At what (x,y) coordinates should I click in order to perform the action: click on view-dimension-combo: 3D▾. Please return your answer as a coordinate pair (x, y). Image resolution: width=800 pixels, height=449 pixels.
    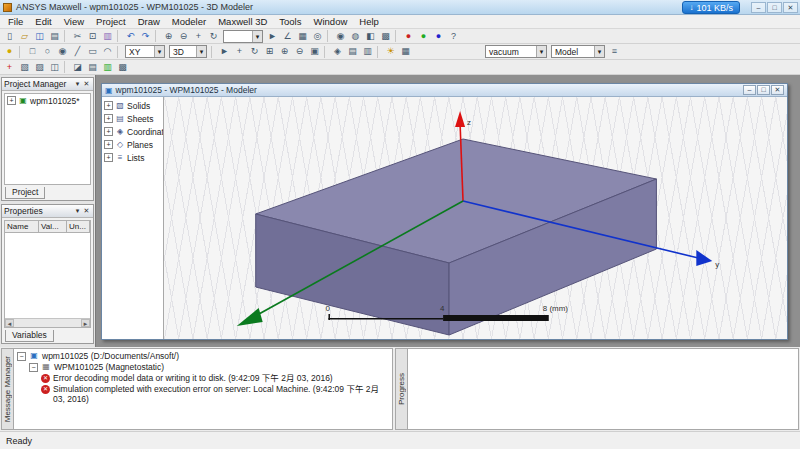
    Looking at the image, I should click on (188, 52).